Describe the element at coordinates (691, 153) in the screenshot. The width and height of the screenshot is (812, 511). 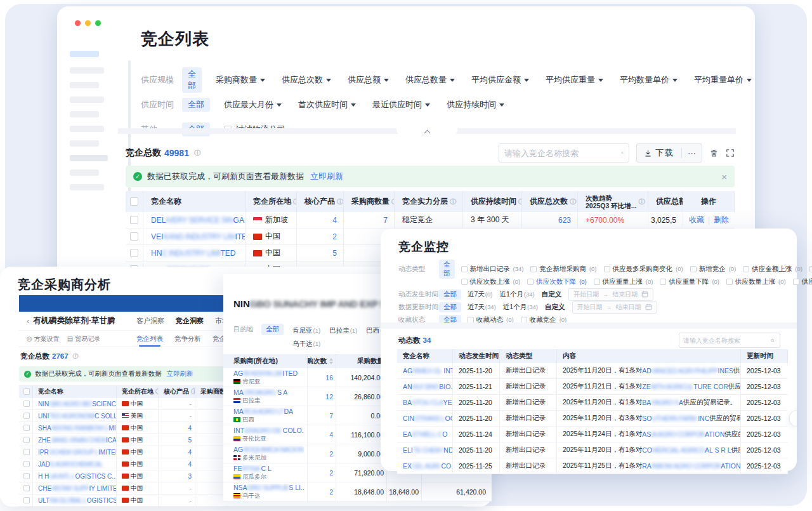
I see `more-icon: ⋯` at that location.